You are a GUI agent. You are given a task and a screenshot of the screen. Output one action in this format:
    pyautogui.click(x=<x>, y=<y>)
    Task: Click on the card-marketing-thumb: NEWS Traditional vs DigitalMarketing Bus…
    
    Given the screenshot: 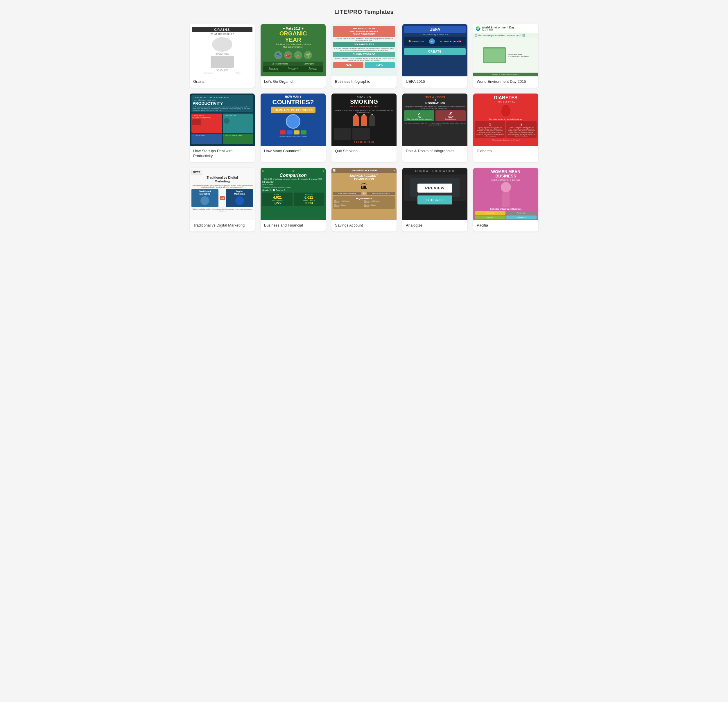 What is the action you would take?
    pyautogui.click(x=222, y=194)
    